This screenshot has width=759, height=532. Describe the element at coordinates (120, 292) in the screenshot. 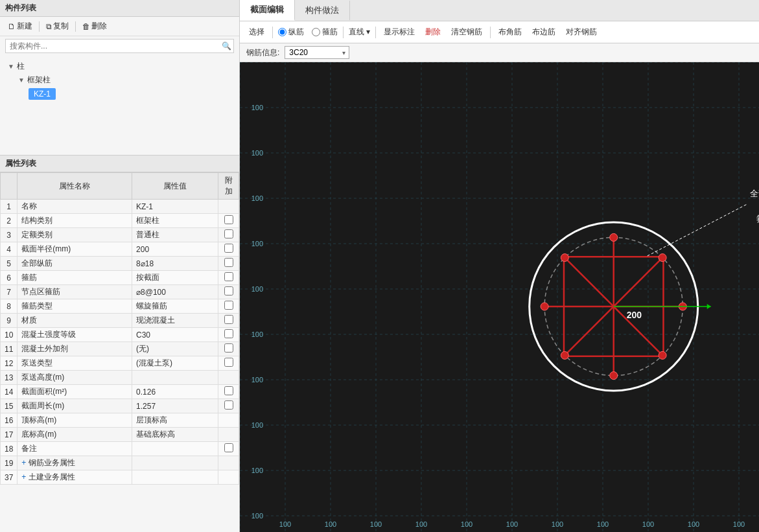

I see `table-row: 7节点区箍筋⌀8@100` at that location.